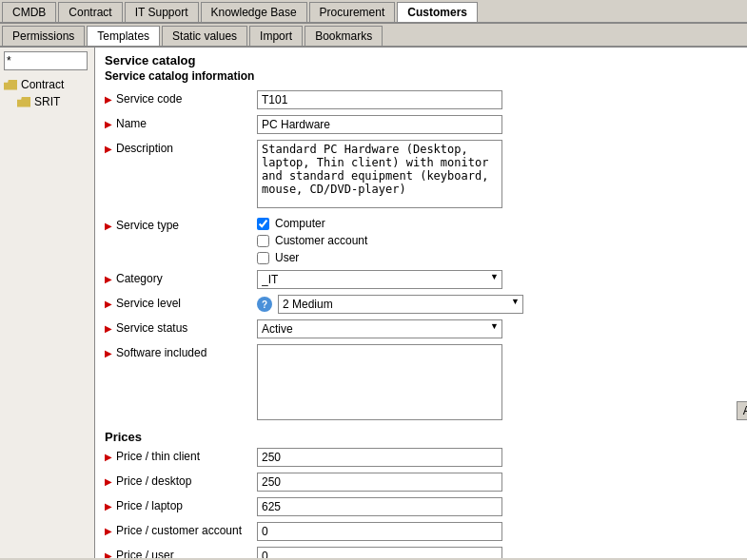  I want to click on price-customer-account-label: ▶ Price / customer account, so click(181, 530).